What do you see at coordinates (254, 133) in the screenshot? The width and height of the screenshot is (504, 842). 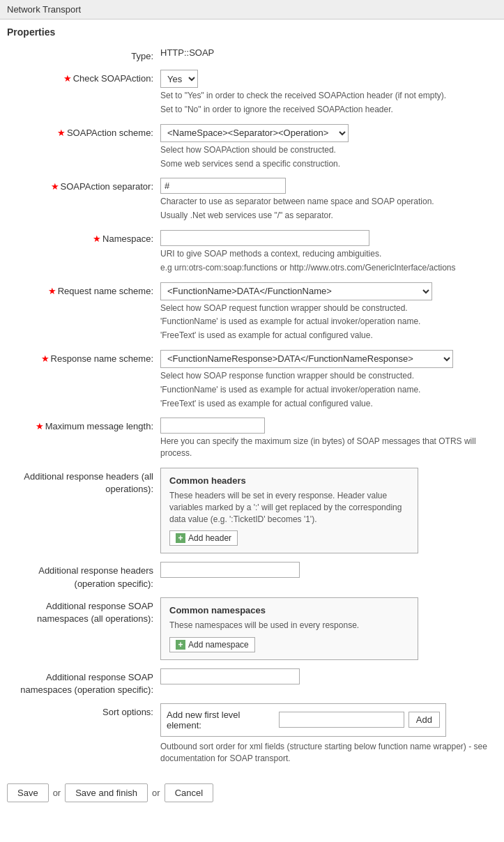 I see `soap-action-scheme-select: <NameSpace><Separator><Operation>` at bounding box center [254, 133].